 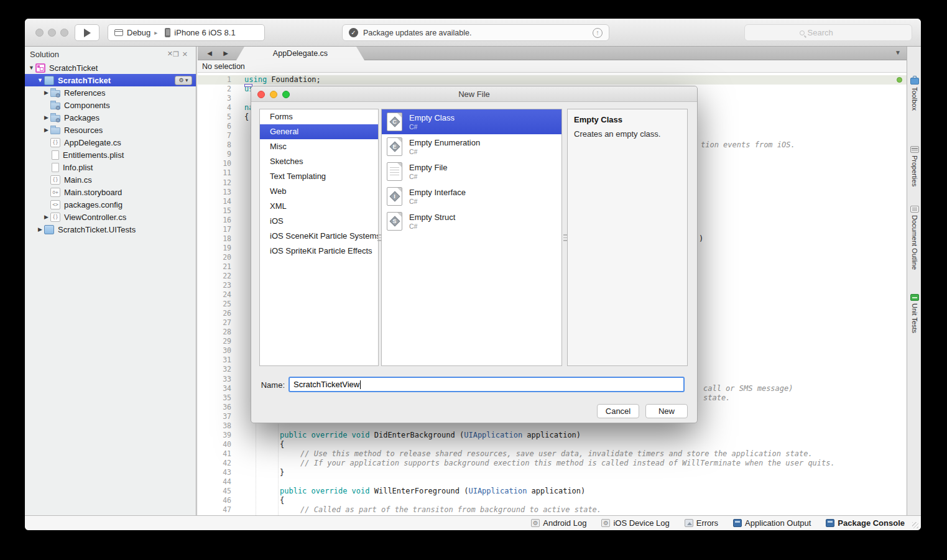 I want to click on file-template-icon, so click(x=394, y=172).